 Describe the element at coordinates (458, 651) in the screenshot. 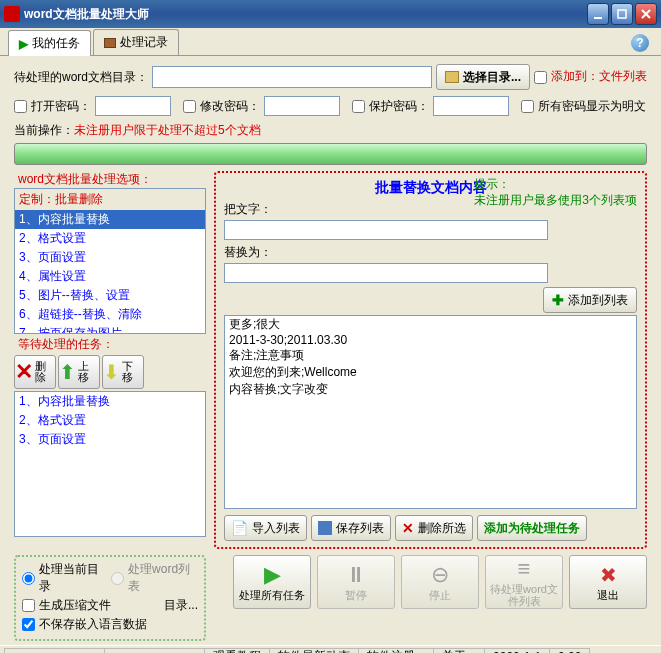

I see `status-about: 关于...` at that location.